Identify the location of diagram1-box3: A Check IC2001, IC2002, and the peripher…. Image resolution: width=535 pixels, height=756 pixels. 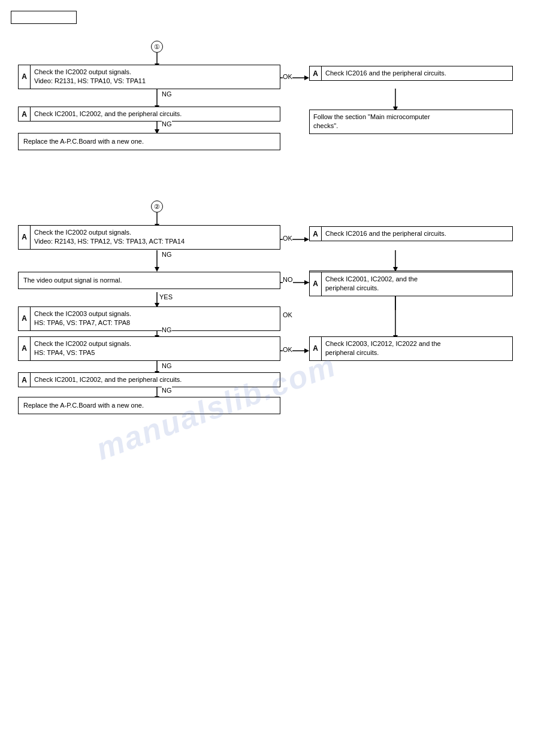
(149, 114).